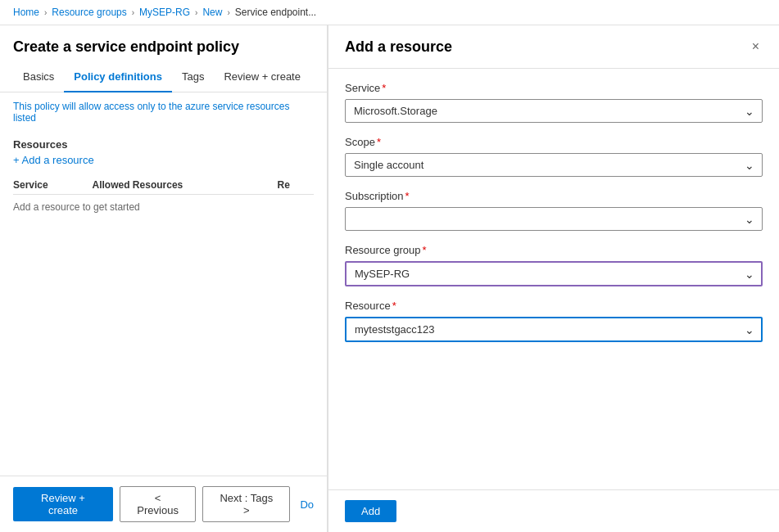  I want to click on col-service: Service, so click(52, 185).